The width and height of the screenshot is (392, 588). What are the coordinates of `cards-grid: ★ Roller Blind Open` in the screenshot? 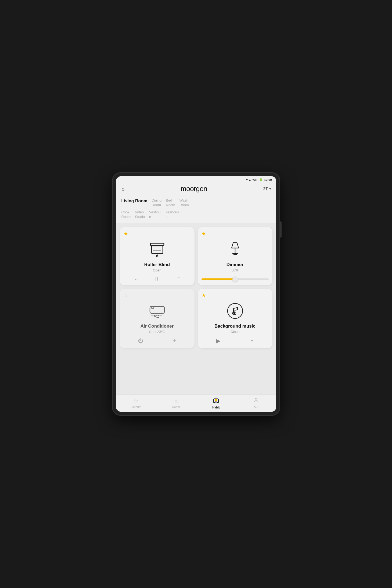 It's located at (196, 288).